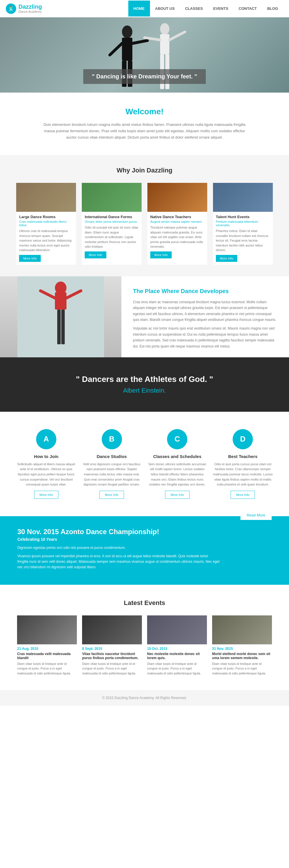  Describe the element at coordinates (145, 76) in the screenshot. I see `hero-quote: " Dancing is like Dreaming Your feet. "` at that location.